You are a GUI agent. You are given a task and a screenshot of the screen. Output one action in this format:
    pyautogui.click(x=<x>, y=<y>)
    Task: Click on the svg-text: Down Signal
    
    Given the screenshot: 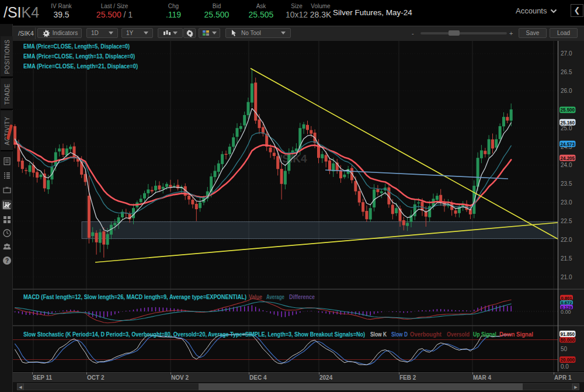 What is the action you would take?
    pyautogui.click(x=516, y=334)
    